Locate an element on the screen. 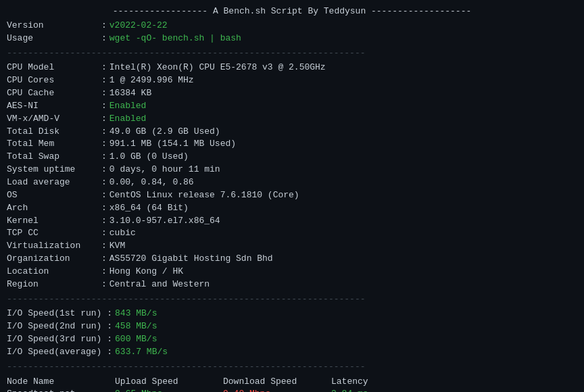 This screenshot has height=392, width=584. uptime-value: 0 days, 0 hour 11 min is located at coordinates (165, 170).